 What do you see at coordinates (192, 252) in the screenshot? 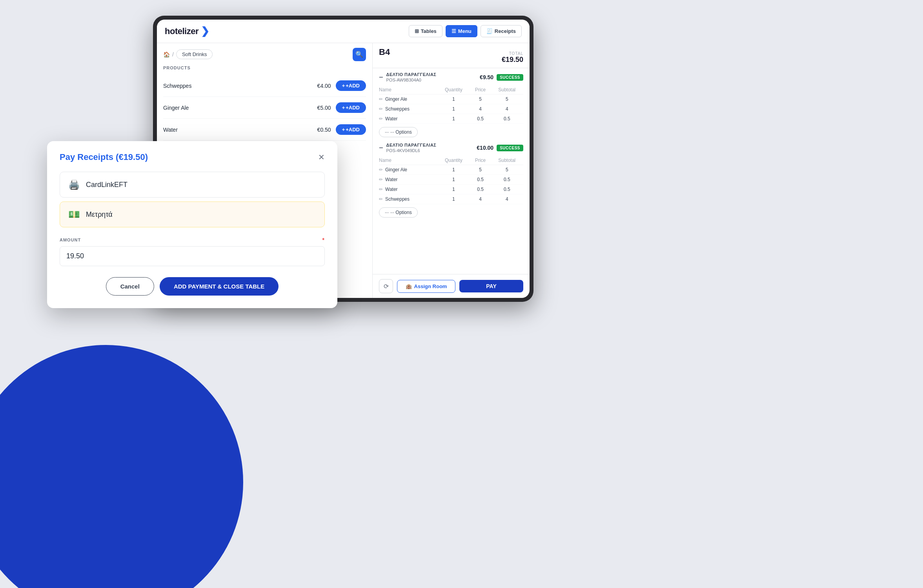
I see `amount-section: AMOUNT *` at bounding box center [192, 252].